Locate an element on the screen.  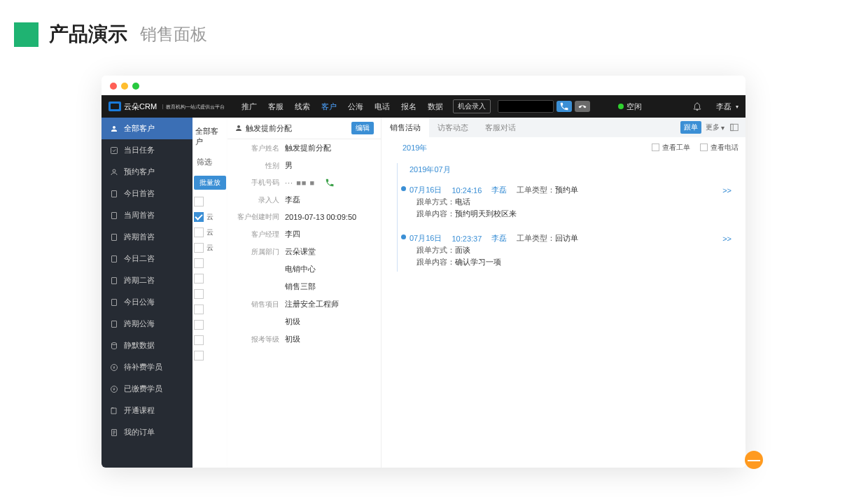
field-label: 客户姓名 is located at coordinates (257, 148).